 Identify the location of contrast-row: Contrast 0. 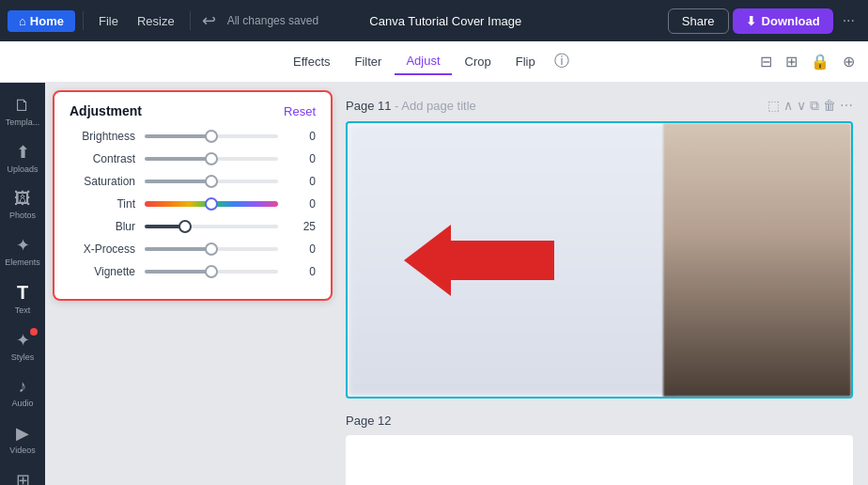
(193, 159).